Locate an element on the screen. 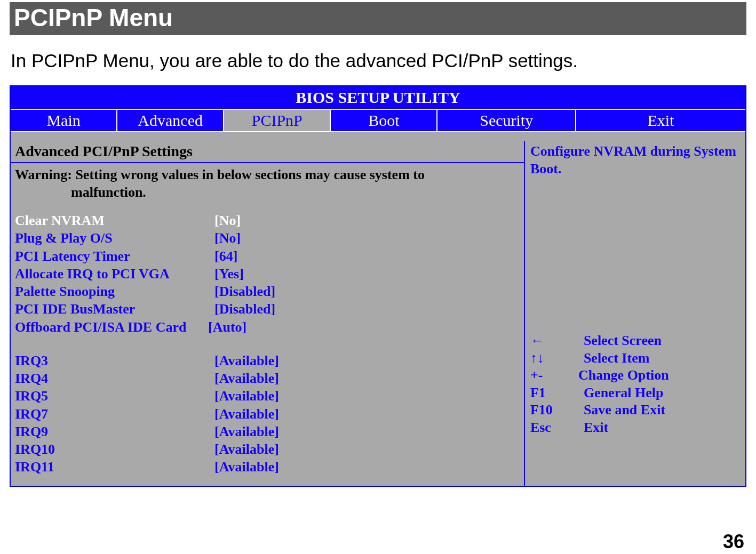  warning-text: Warning: Setting wrong values in below s… is located at coordinates (267, 182).